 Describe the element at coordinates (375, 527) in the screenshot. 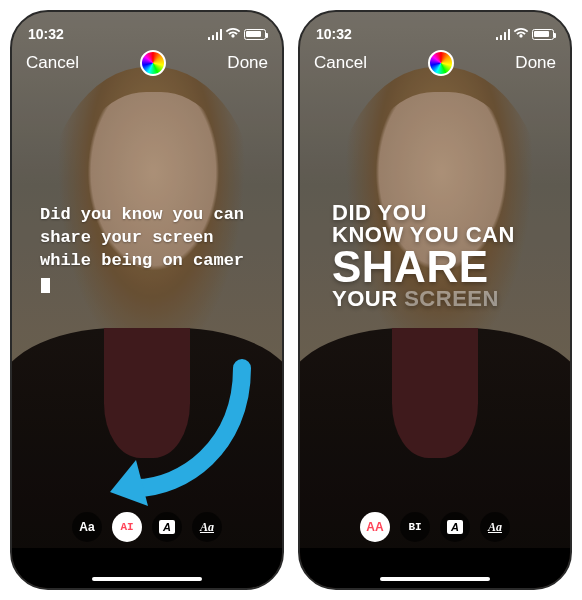

I see `font-option-modern: AA` at that location.